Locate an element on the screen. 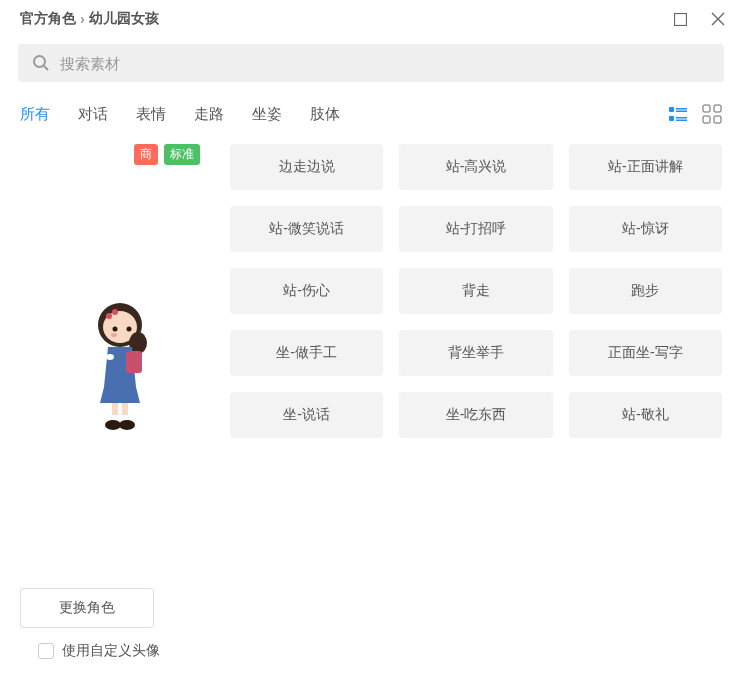 This screenshot has height=680, width=742. breadcrumb-current: 幼儿园女孩 is located at coordinates (124, 19).